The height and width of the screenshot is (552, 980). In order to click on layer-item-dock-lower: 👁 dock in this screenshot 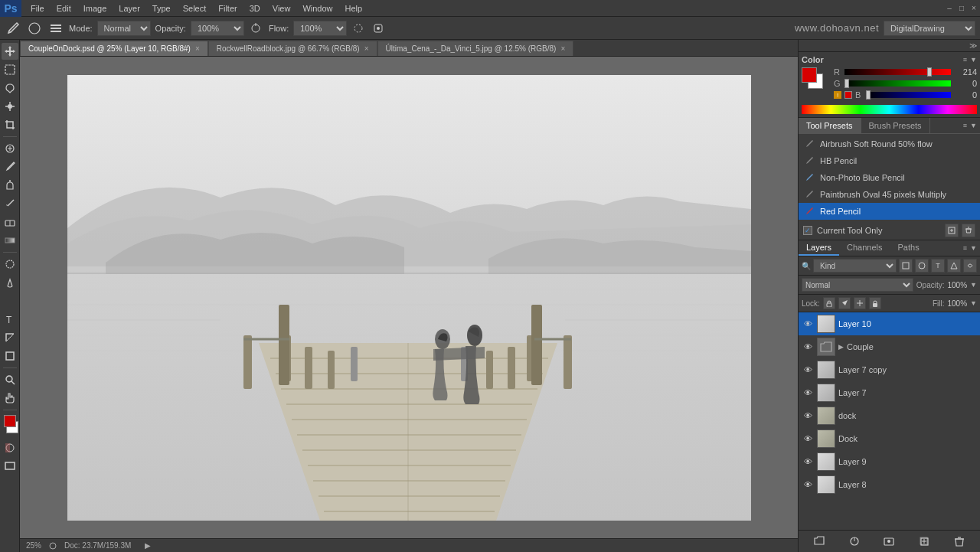, I will do `click(890, 416)`.